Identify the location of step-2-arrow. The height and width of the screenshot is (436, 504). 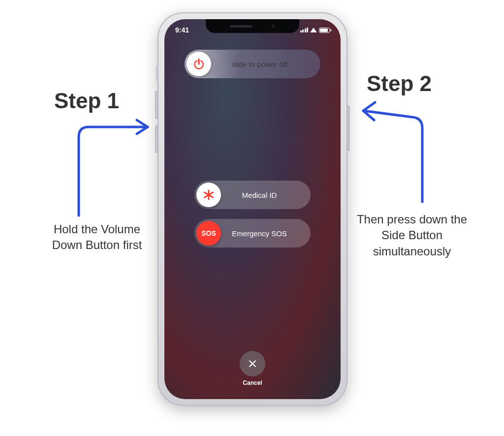
(395, 156).